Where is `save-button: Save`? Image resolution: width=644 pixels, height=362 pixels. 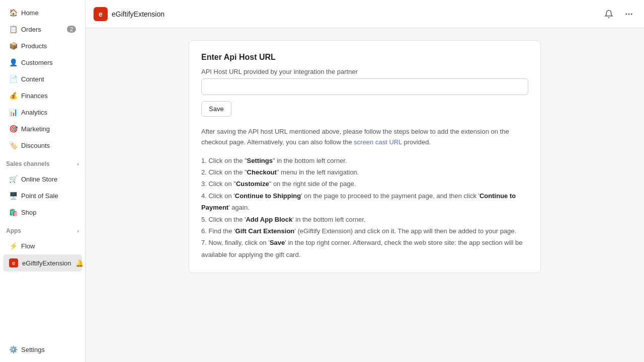 save-button: Save is located at coordinates (216, 109).